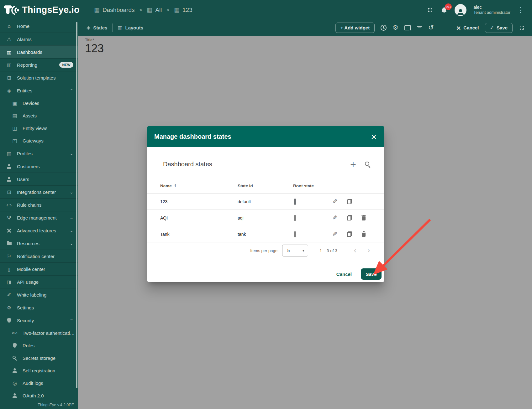 This screenshot has height=409, width=532. Describe the element at coordinates (199, 186) in the screenshot. I see `column-header-name: Name↑` at that location.